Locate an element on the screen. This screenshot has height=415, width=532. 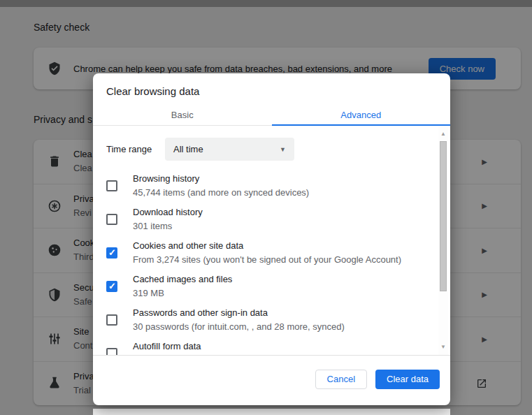
tab-advanced: Advanced is located at coordinates (361, 115).